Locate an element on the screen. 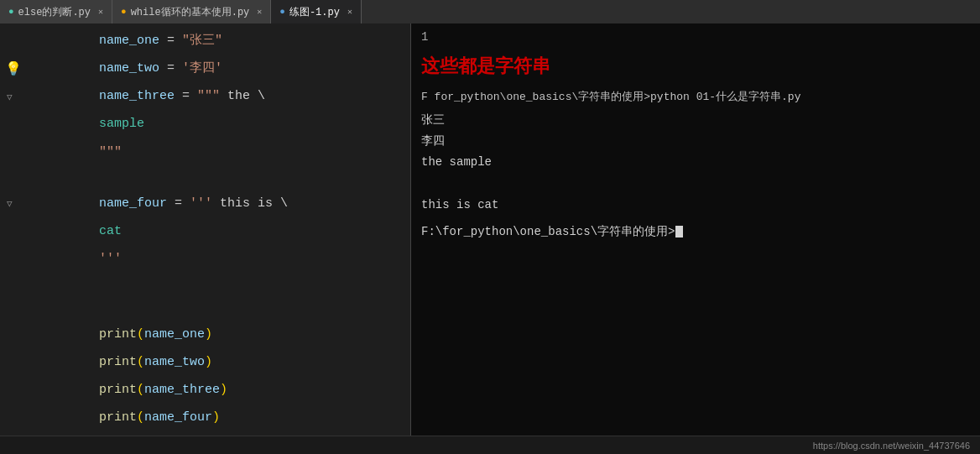  tab-close-3: ✕ is located at coordinates (350, 12).